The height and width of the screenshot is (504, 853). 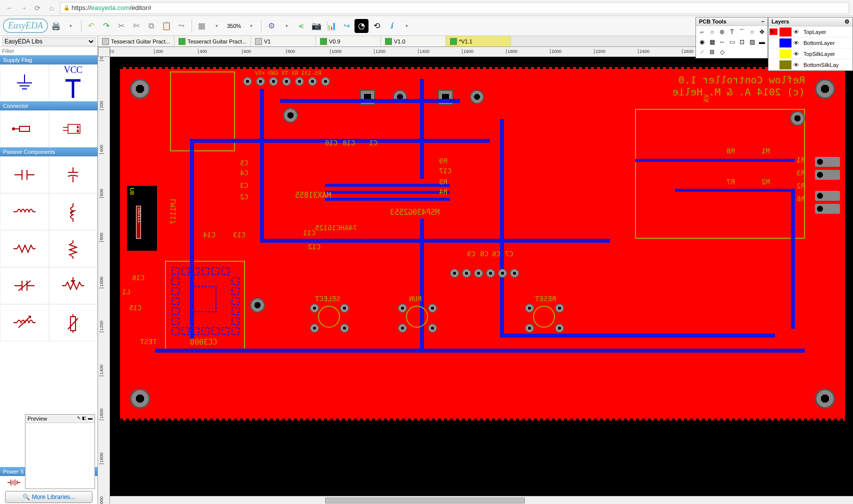 What do you see at coordinates (762, 32) in the screenshot?
I see `tool-move: ✥` at bounding box center [762, 32].